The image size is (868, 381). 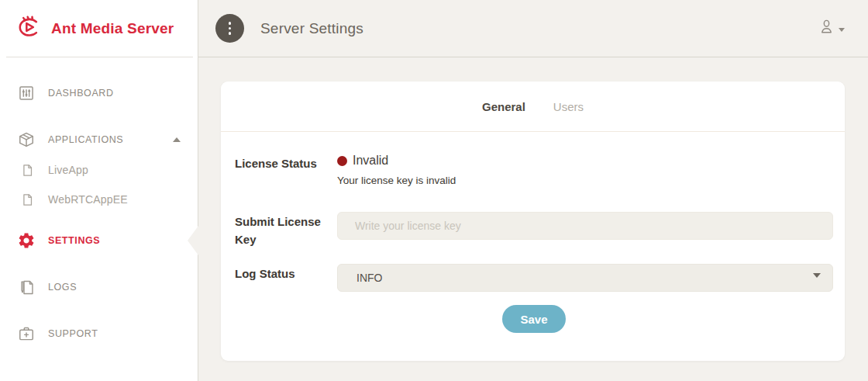 I want to click on kebab-menu-button, so click(x=229, y=28).